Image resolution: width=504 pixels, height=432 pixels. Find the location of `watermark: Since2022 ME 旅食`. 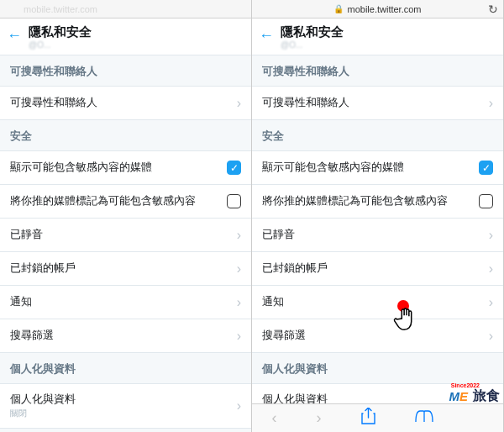

watermark: Since2022 ME 旅食 is located at coordinates (474, 397).